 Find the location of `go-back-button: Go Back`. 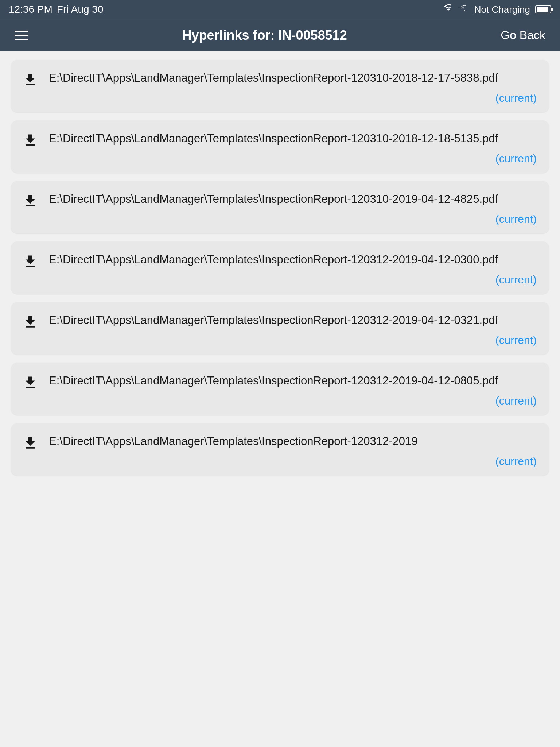

go-back-button: Go Back is located at coordinates (523, 35).